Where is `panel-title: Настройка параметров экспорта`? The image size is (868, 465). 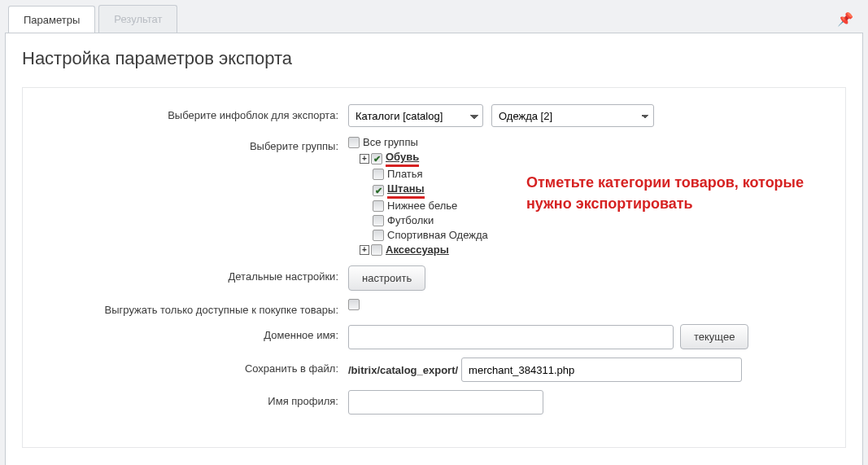 panel-title: Настройка параметров экспорта is located at coordinates (434, 59).